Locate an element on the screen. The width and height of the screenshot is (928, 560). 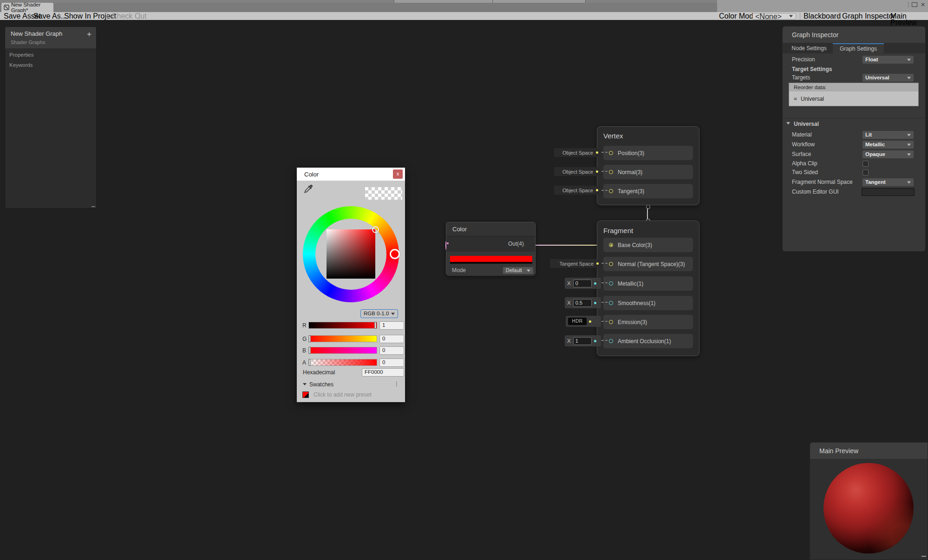
custom-editor-gui-field is located at coordinates (888, 192).